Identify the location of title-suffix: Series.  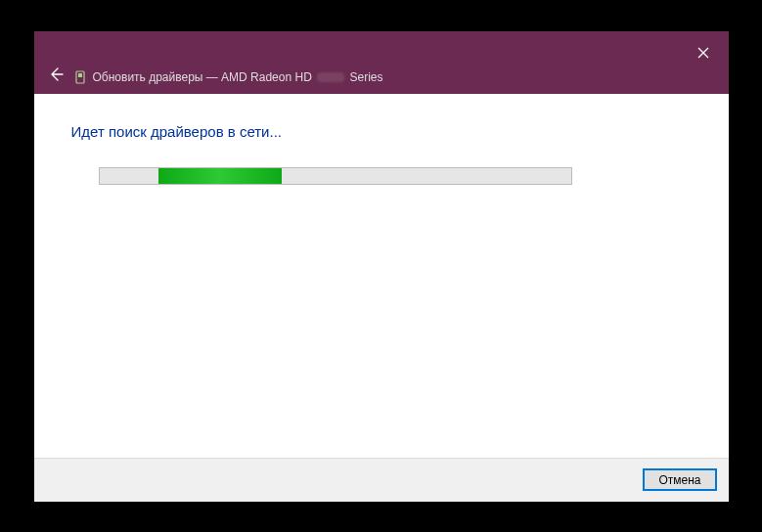
(367, 77).